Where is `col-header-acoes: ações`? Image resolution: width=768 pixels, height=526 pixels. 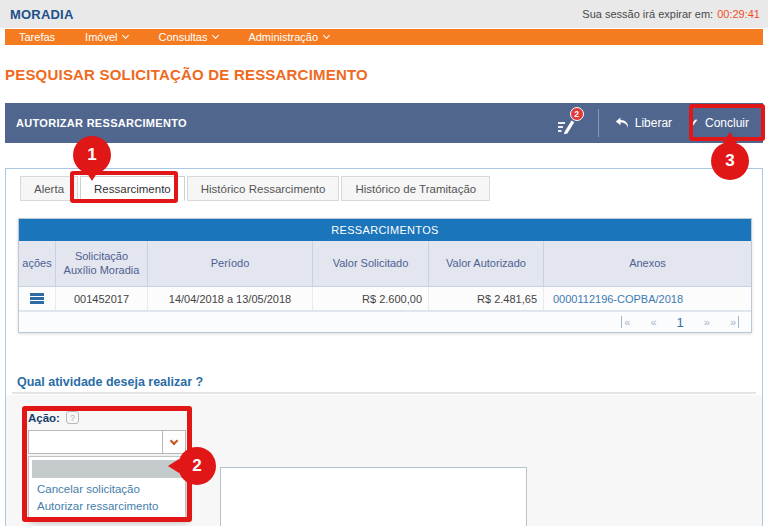 col-header-acoes: ações is located at coordinates (38, 264).